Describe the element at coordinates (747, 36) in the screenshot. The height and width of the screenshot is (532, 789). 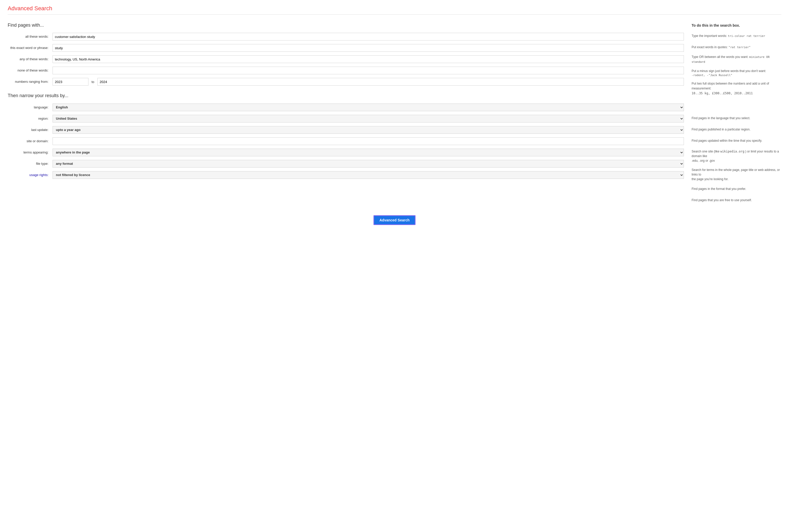
I see `hint-all-these-code: tri-colour rat terrier` at that location.